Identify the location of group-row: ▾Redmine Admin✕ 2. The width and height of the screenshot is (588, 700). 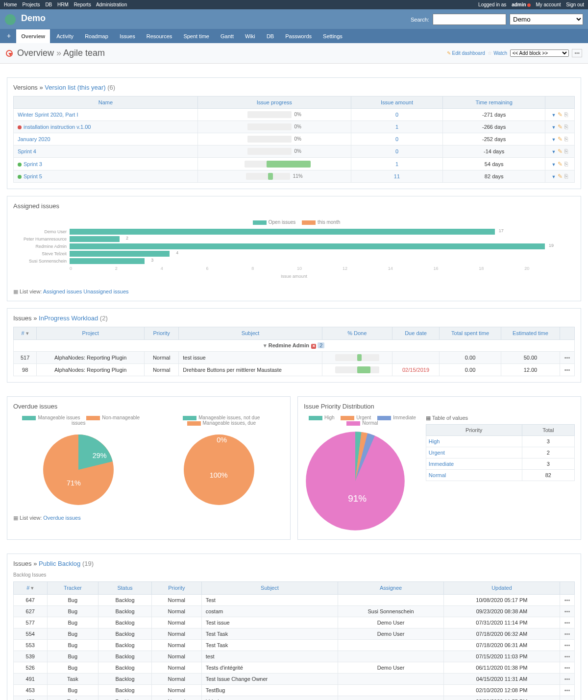
(294, 345).